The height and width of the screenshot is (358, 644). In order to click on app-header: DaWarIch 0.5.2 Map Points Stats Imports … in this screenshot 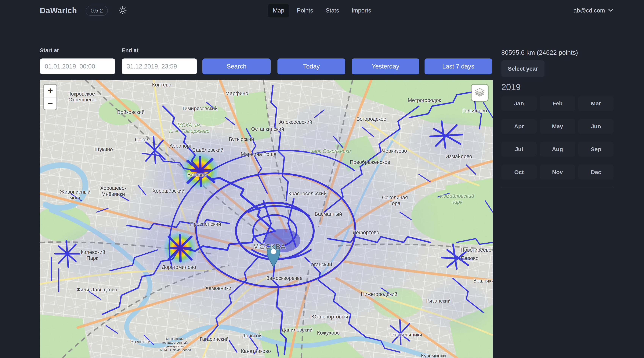, I will do `click(322, 10)`.